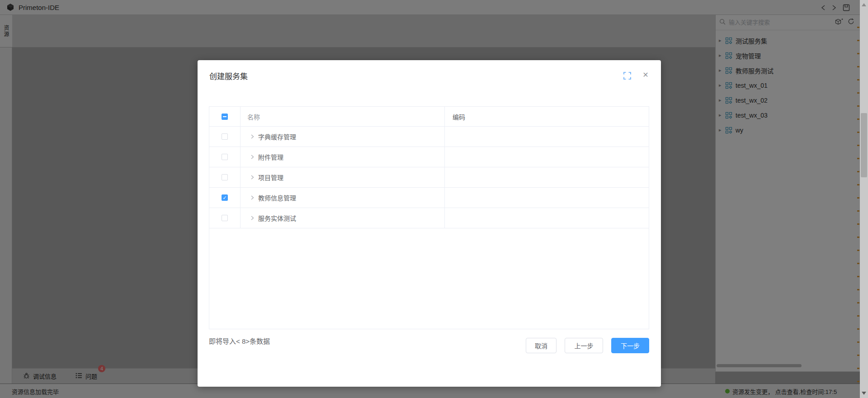 The image size is (868, 398). I want to click on next-step-button: 下一步, so click(630, 346).